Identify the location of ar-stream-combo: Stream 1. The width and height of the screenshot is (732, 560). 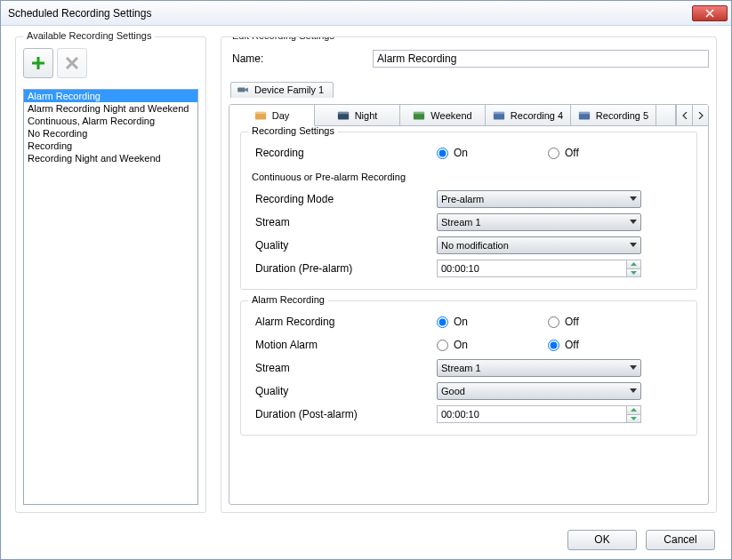
(539, 368).